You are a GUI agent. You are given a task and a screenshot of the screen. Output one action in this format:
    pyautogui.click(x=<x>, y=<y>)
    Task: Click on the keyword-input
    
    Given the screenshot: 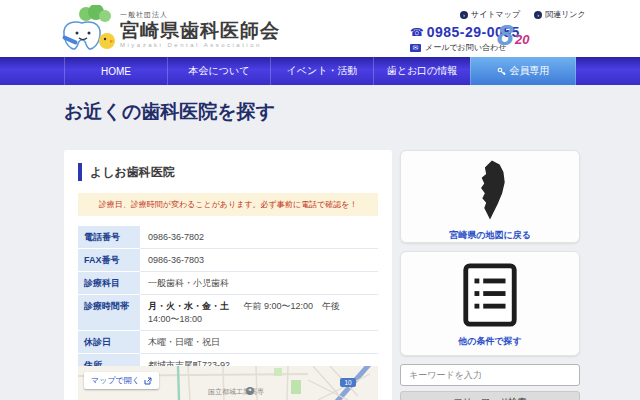 What is the action you would take?
    pyautogui.click(x=490, y=375)
    